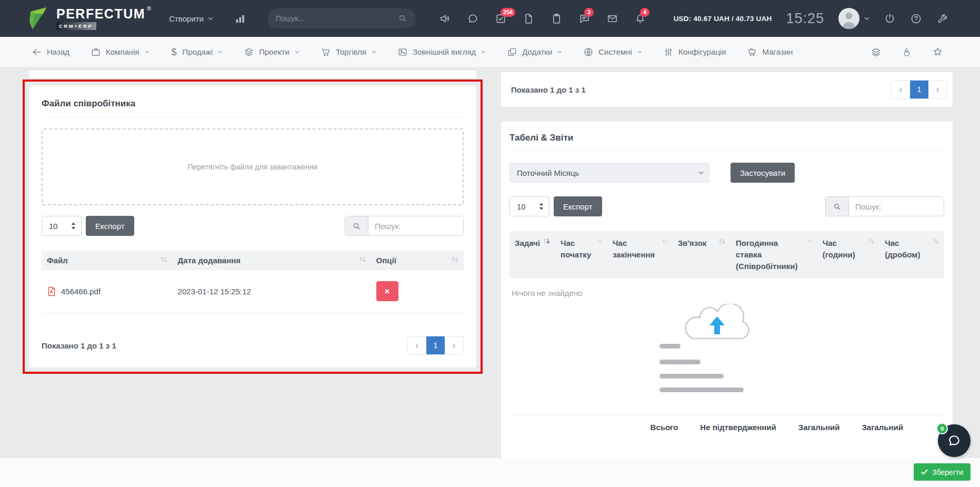 The image size is (980, 487). What do you see at coordinates (386, 260) in the screenshot?
I see `column-header: Опції` at bounding box center [386, 260].